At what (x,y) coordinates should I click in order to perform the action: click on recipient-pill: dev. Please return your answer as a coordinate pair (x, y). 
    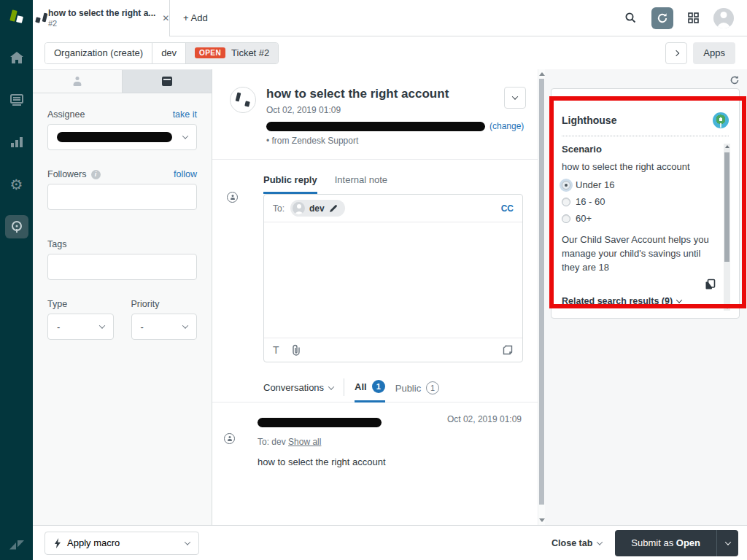
    Looking at the image, I should click on (318, 209).